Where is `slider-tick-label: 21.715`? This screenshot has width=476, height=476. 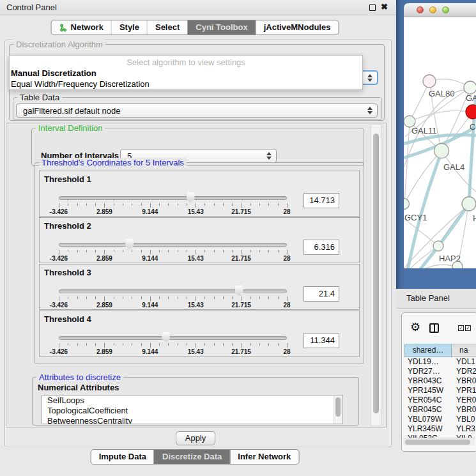 slider-tick-label: 21.715 is located at coordinates (242, 258).